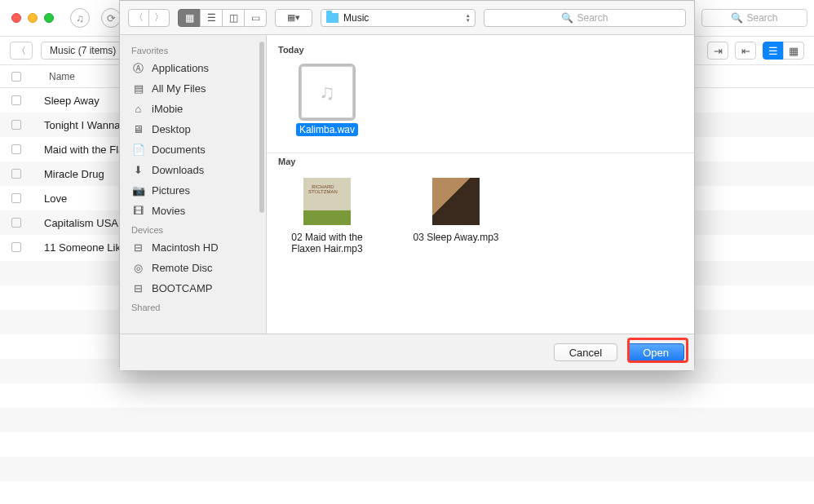  I want to click on sidebar-item-label: Pictures, so click(171, 191).